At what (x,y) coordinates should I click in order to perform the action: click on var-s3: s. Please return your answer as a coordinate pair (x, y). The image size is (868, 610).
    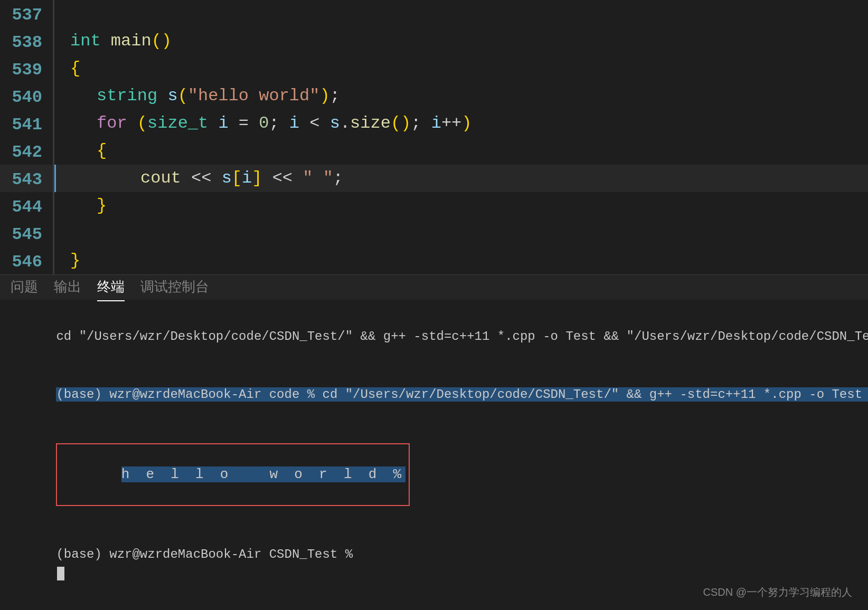
    Looking at the image, I should click on (227, 178).